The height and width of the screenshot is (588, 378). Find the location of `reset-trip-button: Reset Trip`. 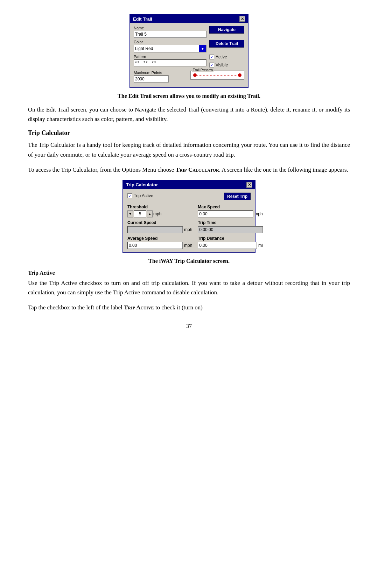

reset-trip-button: Reset Trip is located at coordinates (237, 196).